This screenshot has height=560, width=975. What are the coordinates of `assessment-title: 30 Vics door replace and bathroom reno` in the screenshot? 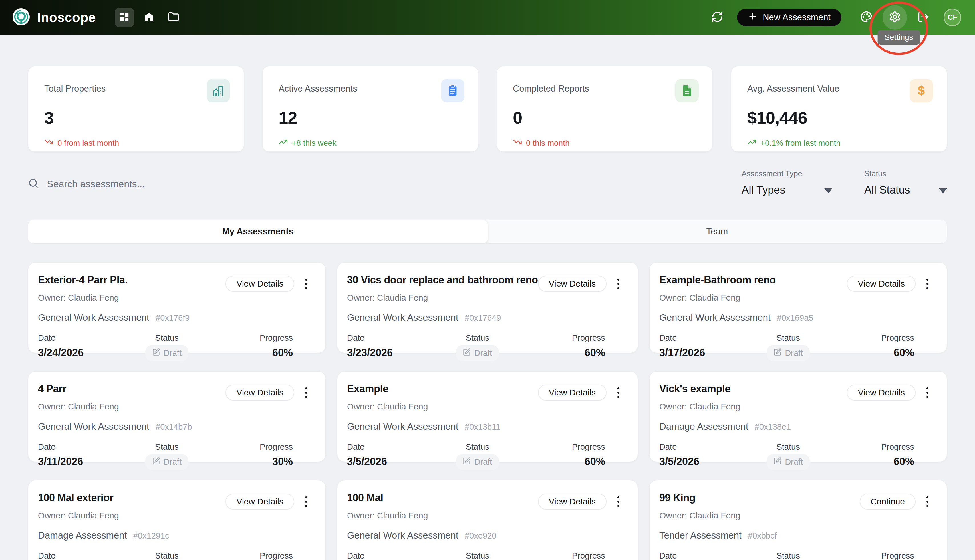 It's located at (443, 280).